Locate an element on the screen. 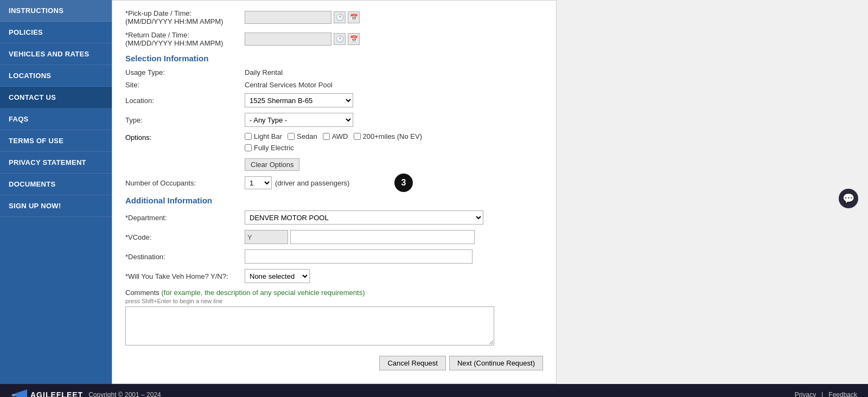 This screenshot has height=397, width=868. options-row: Options: Light Bar Sedan is located at coordinates (334, 152).